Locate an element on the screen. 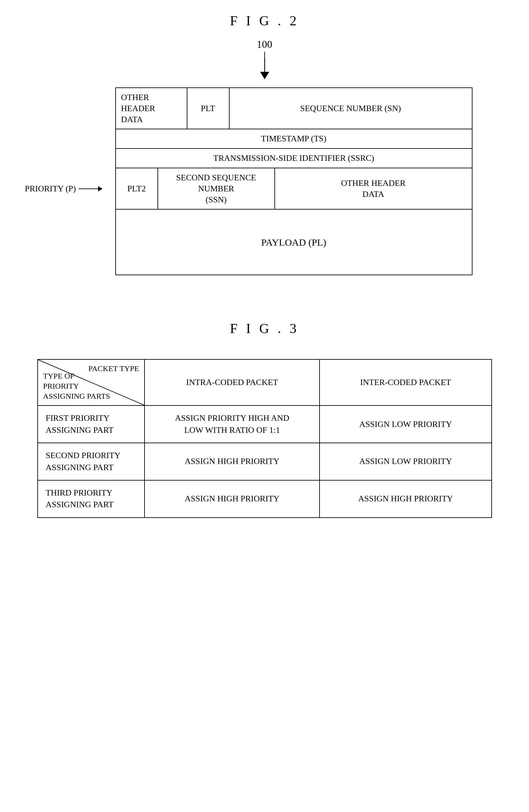  arrow-down-icon is located at coordinates (265, 70).